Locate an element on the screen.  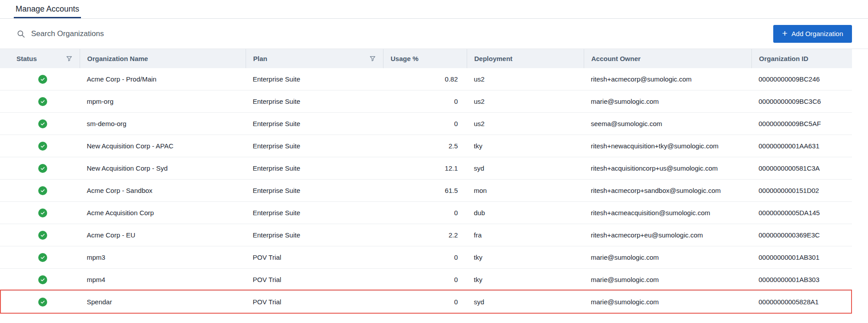
org-name: mpm-org is located at coordinates (163, 102).